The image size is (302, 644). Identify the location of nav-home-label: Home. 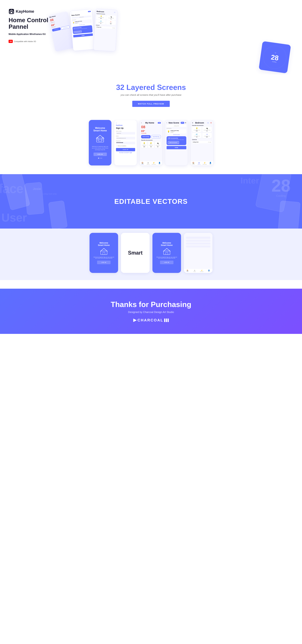
(142, 164).